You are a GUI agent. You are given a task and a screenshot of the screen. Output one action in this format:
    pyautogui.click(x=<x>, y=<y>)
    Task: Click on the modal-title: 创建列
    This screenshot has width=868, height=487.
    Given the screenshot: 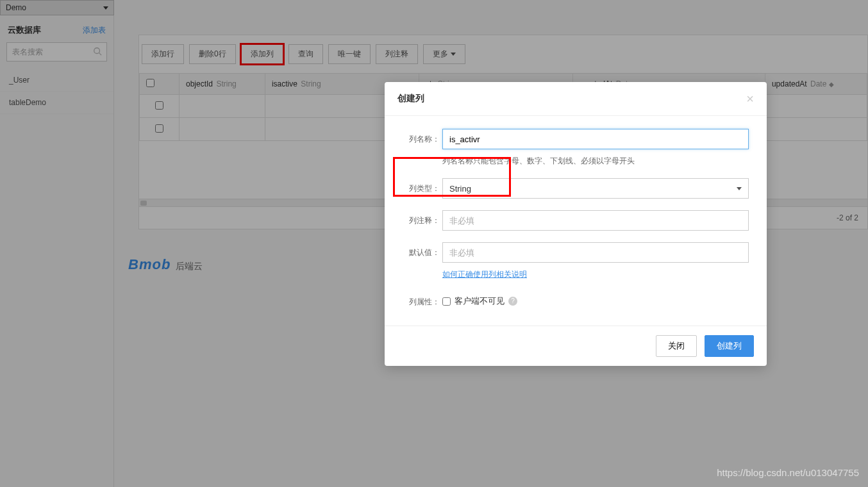 What is the action you would take?
    pyautogui.click(x=411, y=99)
    